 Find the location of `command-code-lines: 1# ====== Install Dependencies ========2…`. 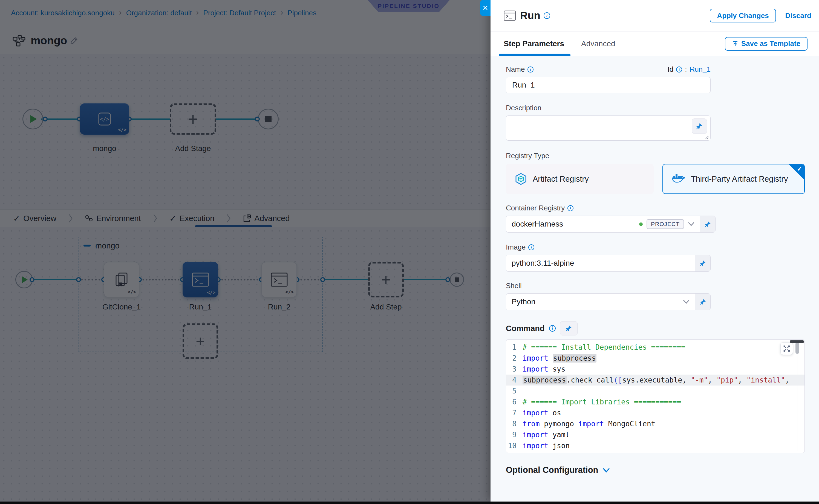

command-code-lines: 1# ====== Install Dependencies ========2… is located at coordinates (655, 397).